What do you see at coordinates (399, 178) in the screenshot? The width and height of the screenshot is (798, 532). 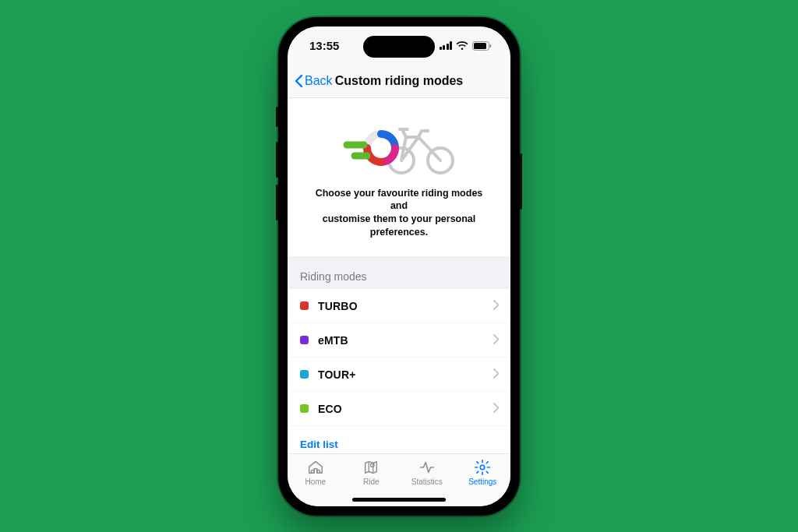 I see `hero-card: Choose your favourite riding modes and c…` at bounding box center [399, 178].